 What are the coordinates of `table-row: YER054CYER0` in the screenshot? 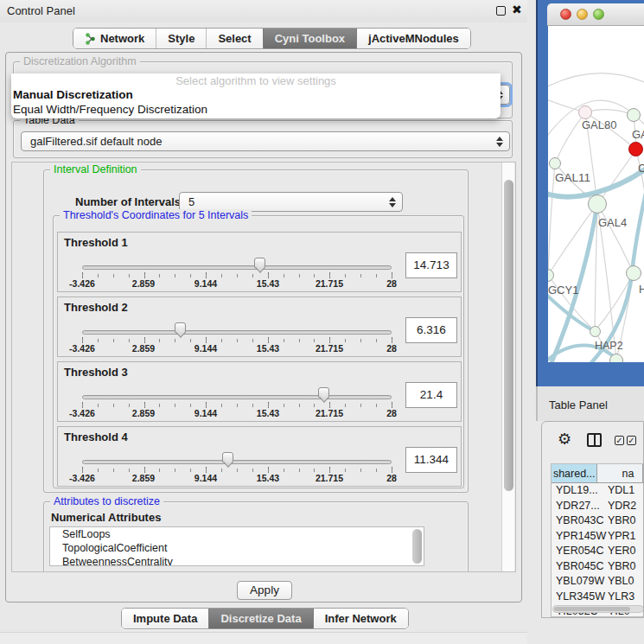 It's located at (597, 552).